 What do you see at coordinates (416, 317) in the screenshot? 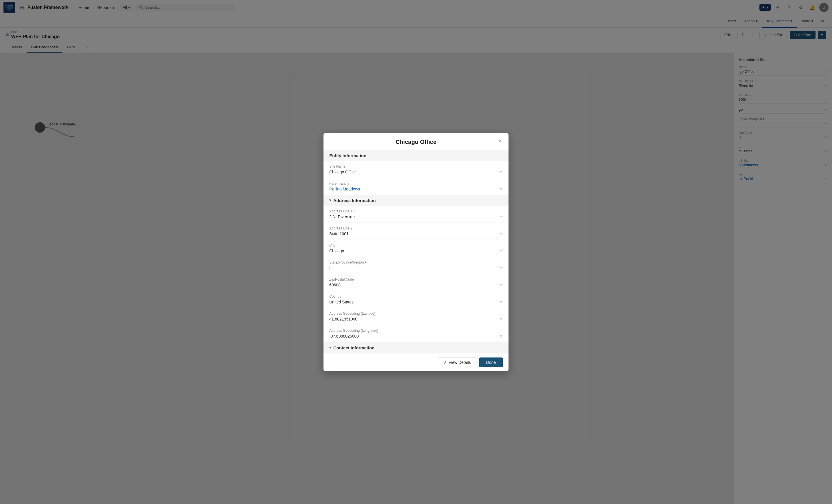
I see `field-latitude: Address Geocoding (Latitude) 41.88219510…` at bounding box center [416, 317].